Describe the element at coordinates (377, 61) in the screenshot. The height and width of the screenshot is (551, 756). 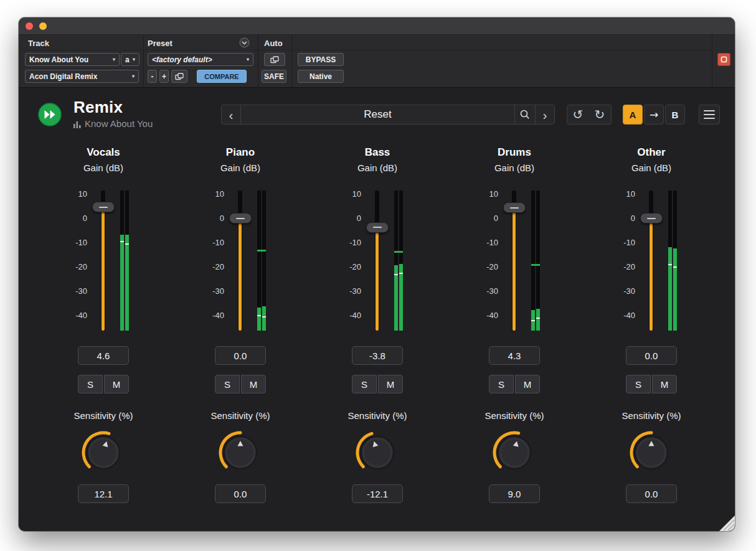
I see `host-toolbar: Track Preset Auto Know About You ▾ a ▾ <…` at that location.